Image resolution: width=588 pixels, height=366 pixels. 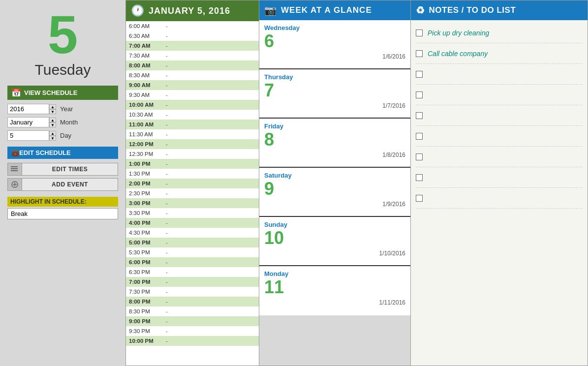 I want to click on time-label: 4:30 PM, so click(x=148, y=233).